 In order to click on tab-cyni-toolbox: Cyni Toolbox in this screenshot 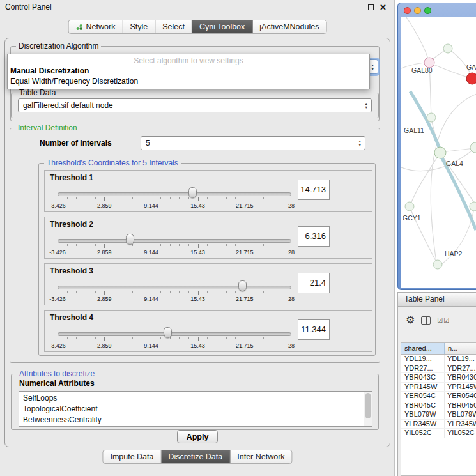, I will do `click(222, 27)`.